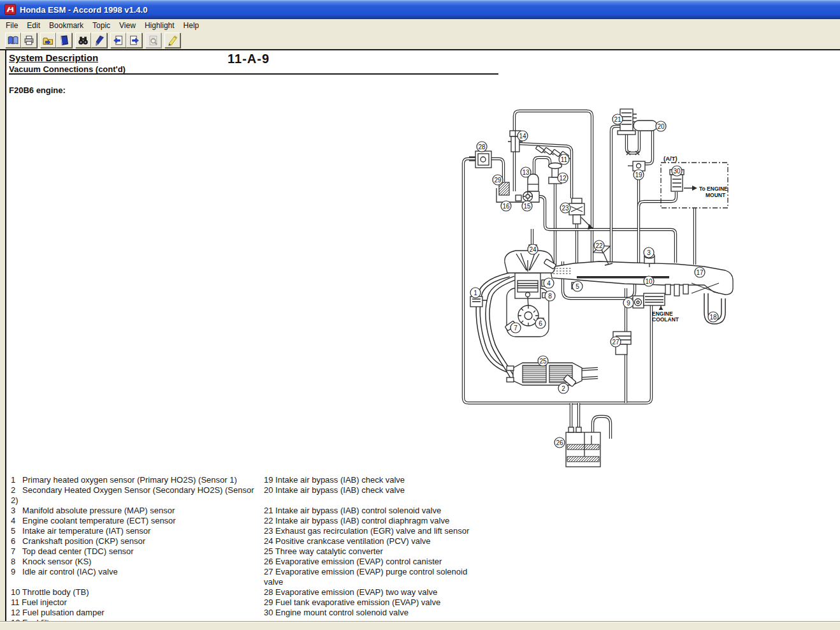 The image size is (840, 630). Describe the element at coordinates (133, 613) in the screenshot. I see `legend-line: 12 Fuel pulsation damper` at that location.